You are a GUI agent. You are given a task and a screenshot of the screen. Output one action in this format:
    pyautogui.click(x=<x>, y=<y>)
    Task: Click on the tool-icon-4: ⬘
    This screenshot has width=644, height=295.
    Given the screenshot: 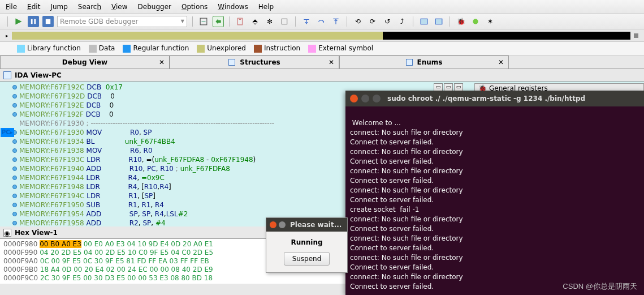 What is the action you would take?
    pyautogui.click(x=255, y=22)
    